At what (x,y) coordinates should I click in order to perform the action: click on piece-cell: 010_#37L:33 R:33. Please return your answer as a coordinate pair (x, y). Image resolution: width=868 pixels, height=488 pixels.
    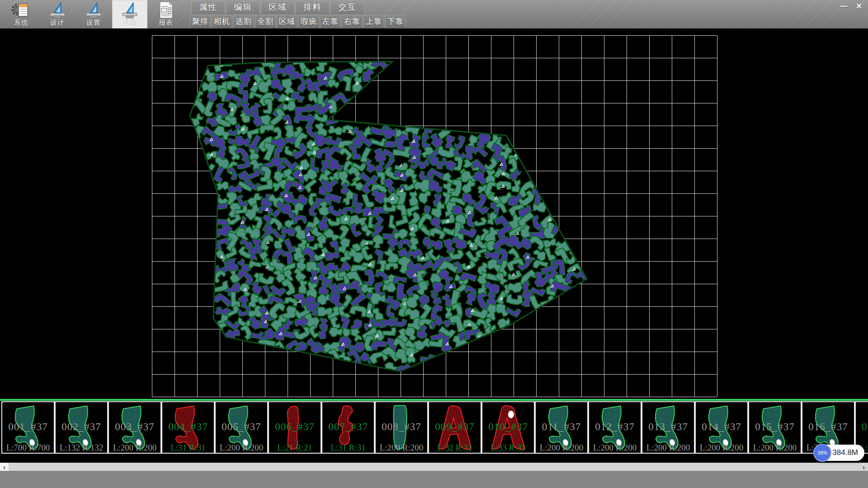
    Looking at the image, I should click on (508, 427).